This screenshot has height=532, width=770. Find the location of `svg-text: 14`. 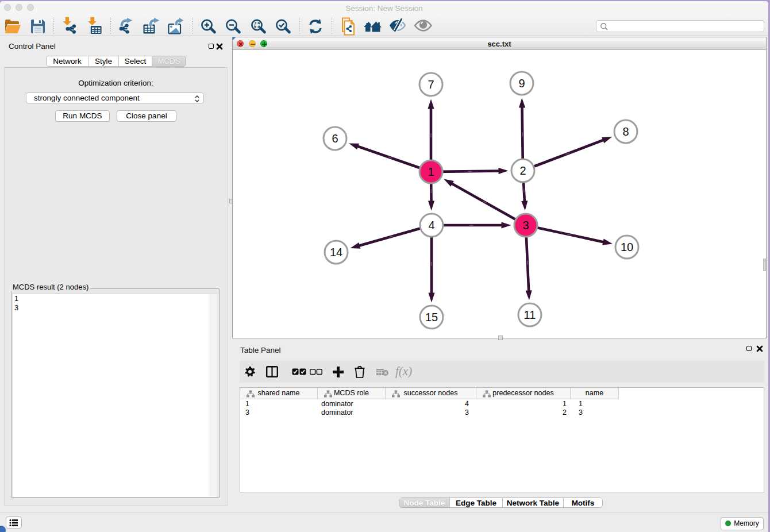

svg-text: 14 is located at coordinates (336, 252).